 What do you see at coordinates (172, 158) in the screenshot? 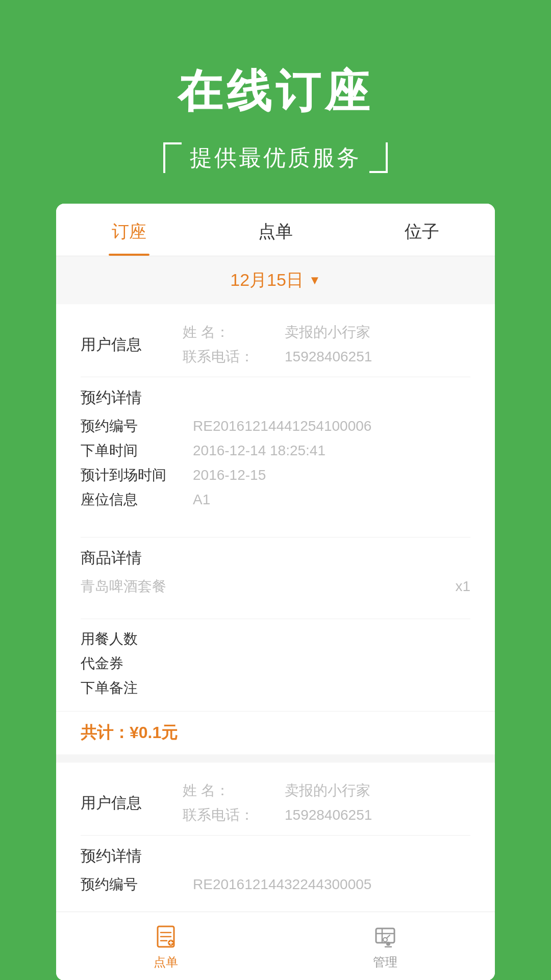
I see `bracket-left-icon` at bounding box center [172, 158].